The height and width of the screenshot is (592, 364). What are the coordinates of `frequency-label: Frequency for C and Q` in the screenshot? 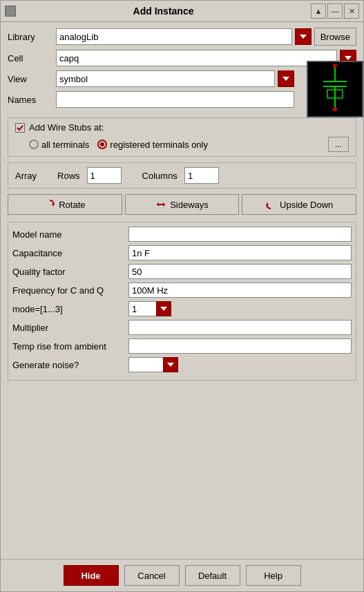 It's located at (68, 290).